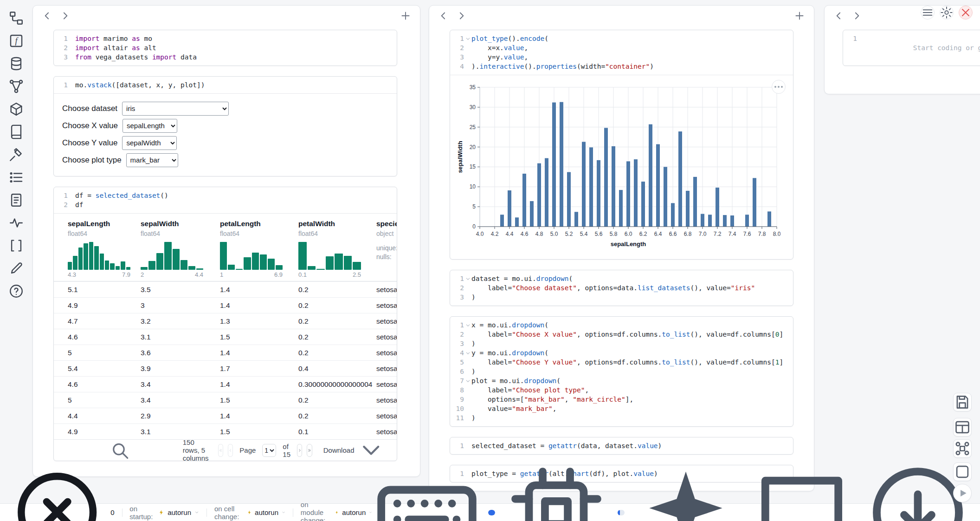 This screenshot has width=980, height=521. Describe the element at coordinates (509, 234) in the screenshot. I see `svg-text: 4.4` at that location.